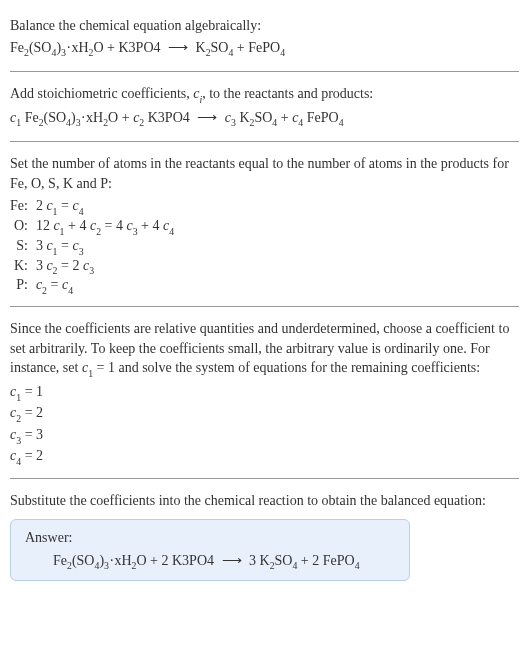 This screenshot has height=647, width=529. I want to click on element-label: S:, so click(23, 247).